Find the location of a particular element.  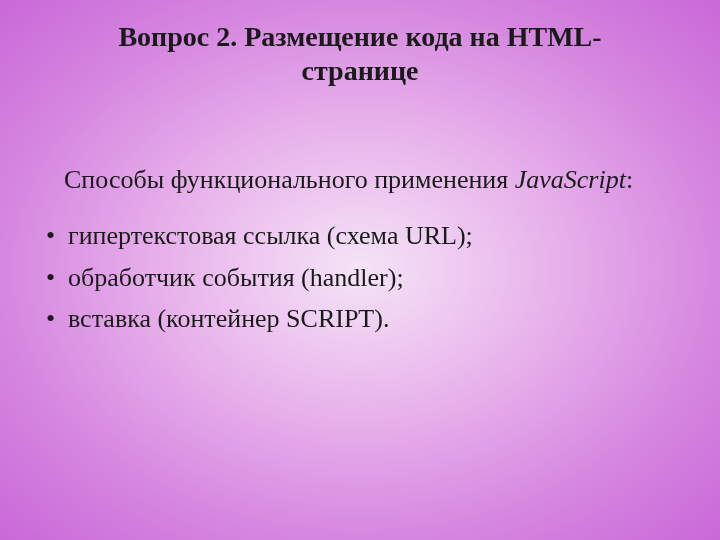

list-item: вставка (контейнер SCRIPT). is located at coordinates (368, 319).